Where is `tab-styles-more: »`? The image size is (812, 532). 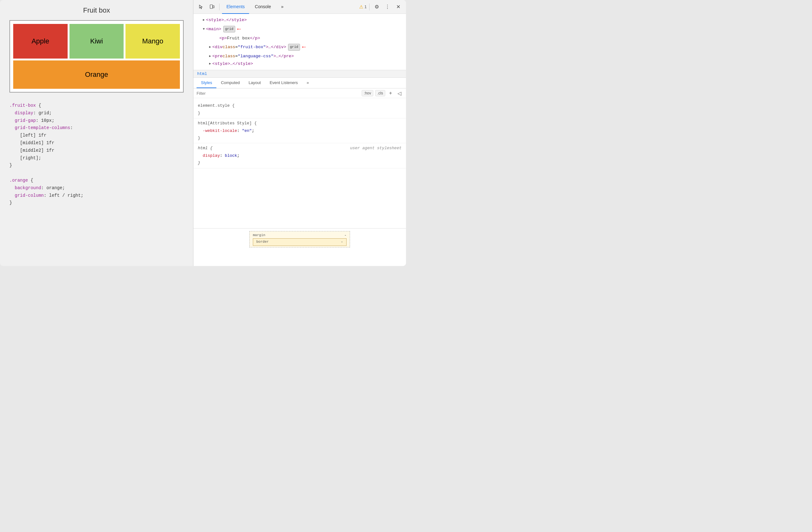
tab-styles-more: » is located at coordinates (308, 83).